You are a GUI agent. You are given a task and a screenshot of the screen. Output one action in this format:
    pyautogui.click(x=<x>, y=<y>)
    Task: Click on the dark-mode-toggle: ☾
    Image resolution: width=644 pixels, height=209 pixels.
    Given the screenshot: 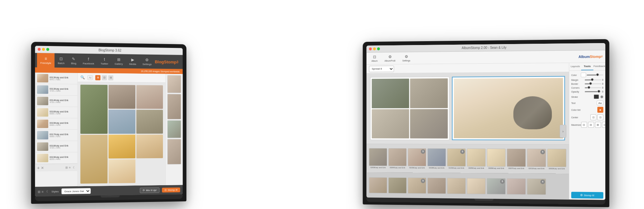 What is the action you would take?
    pyautogui.click(x=74, y=168)
    